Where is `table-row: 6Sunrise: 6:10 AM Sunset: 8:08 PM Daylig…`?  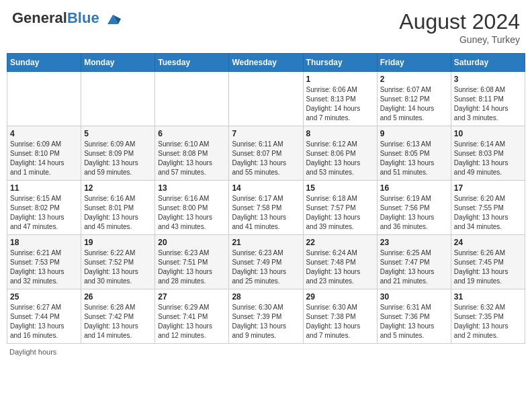
table-row: 6Sunrise: 6:10 AM Sunset: 8:08 PM Daylig… is located at coordinates (192, 153).